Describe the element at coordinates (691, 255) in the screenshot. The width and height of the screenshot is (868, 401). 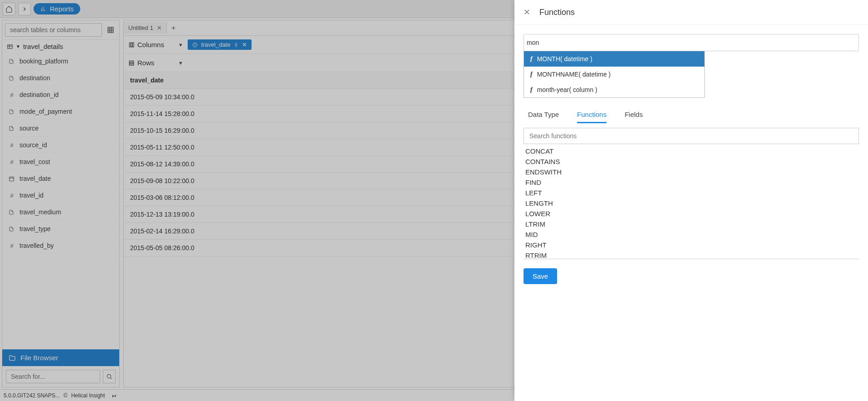
I see `function-item: RTRIM` at that location.